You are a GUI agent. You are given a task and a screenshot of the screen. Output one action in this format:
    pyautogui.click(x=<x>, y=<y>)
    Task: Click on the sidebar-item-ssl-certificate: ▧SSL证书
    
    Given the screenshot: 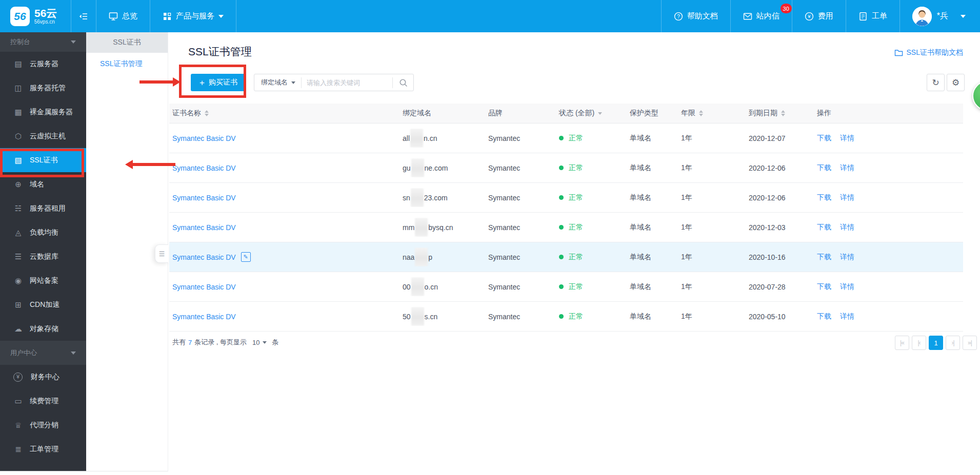 What is the action you would take?
    pyautogui.click(x=43, y=160)
    